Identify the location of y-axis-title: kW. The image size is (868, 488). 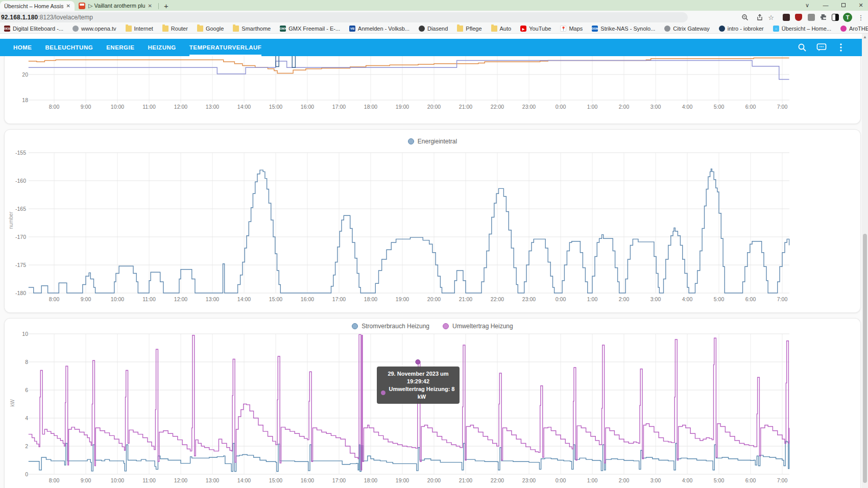
(12, 403).